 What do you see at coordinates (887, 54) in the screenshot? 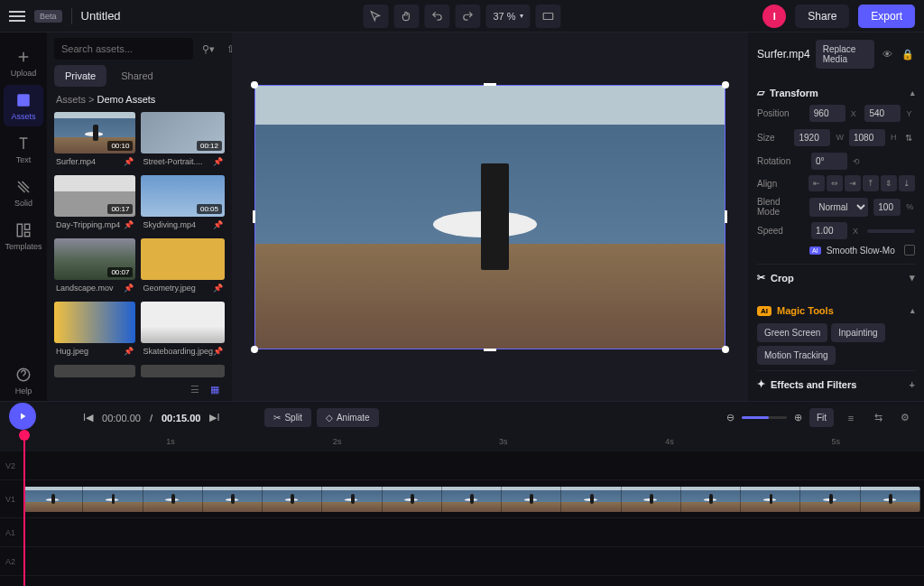
I see `visibility-icon: 👁` at bounding box center [887, 54].